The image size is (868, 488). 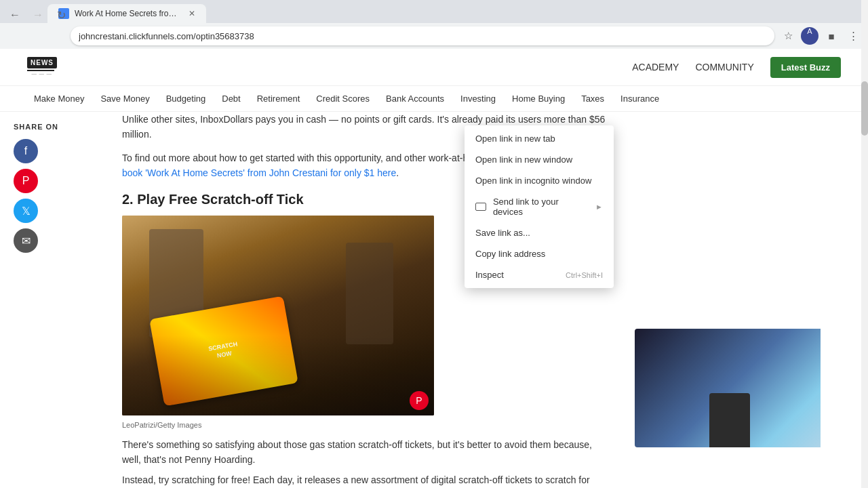 What do you see at coordinates (15, 15) in the screenshot?
I see `back-button: ←` at bounding box center [15, 15].